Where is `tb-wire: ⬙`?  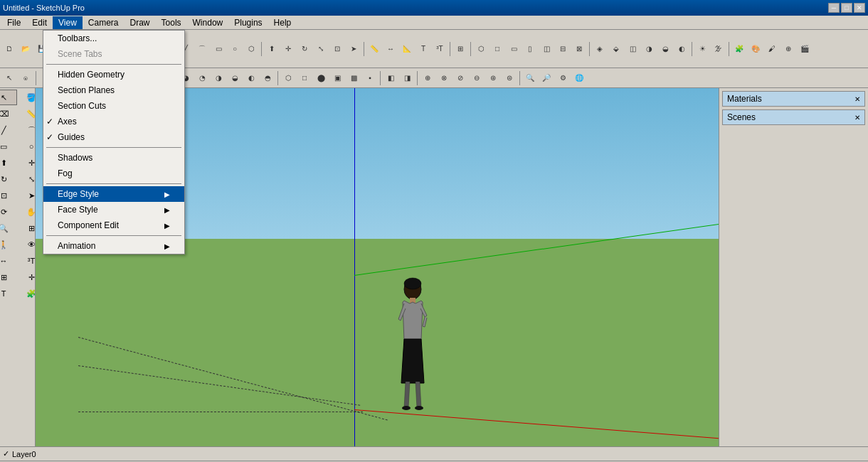 tb-wire: ⬙ is located at coordinates (616, 49).